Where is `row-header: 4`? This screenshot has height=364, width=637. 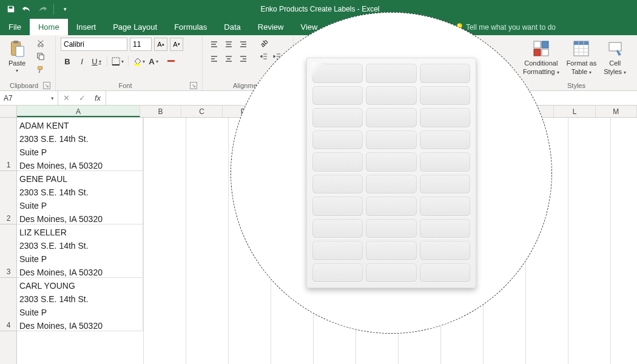
row-header: 4 is located at coordinates (8, 305).